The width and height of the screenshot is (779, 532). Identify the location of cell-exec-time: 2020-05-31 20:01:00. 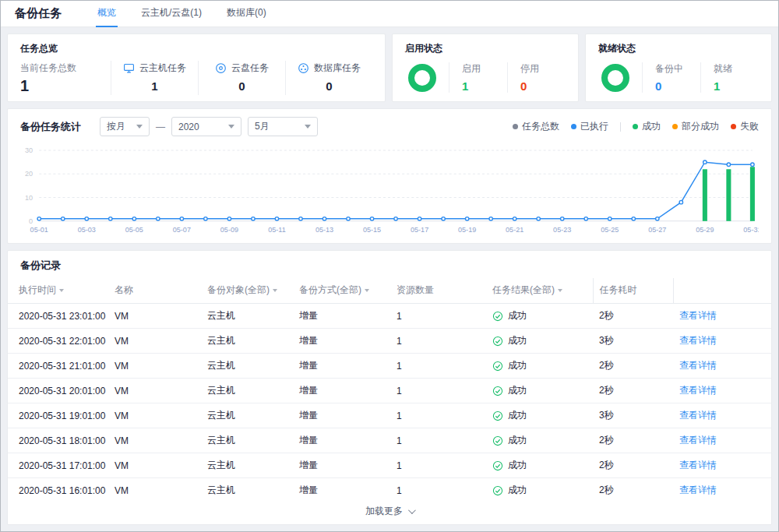
(58, 391).